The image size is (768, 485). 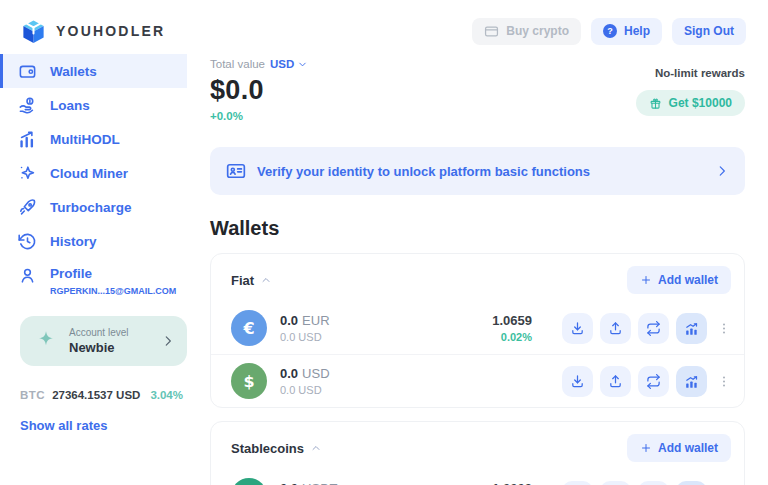 I want to click on eur-symbol: €, so click(x=248, y=328).